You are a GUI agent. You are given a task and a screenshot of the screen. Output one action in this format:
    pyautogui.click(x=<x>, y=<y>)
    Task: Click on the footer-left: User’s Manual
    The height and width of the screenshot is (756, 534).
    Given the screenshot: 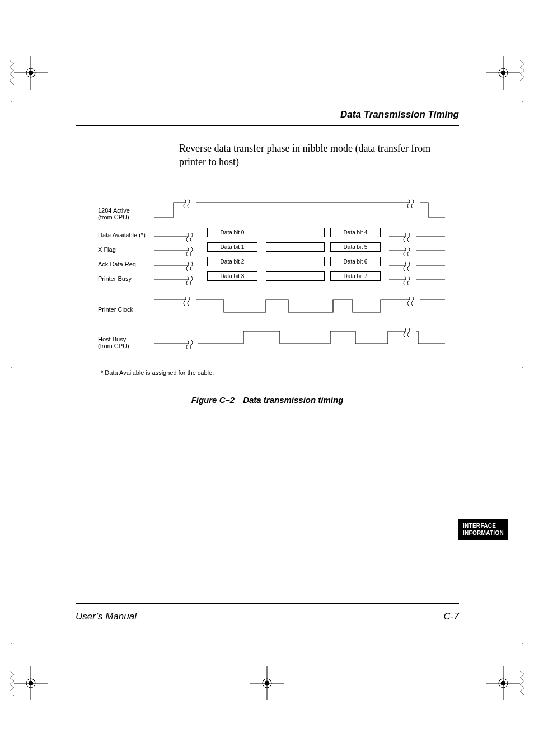 What is the action you would take?
    pyautogui.click(x=106, y=617)
    